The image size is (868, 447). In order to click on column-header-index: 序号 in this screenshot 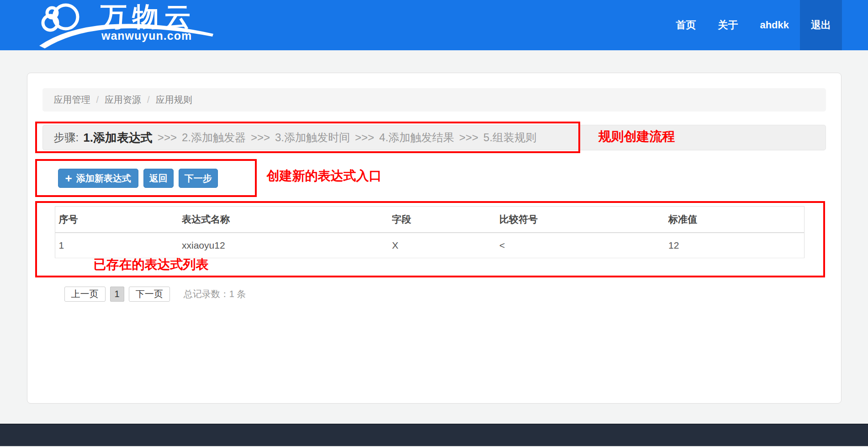, I will do `click(116, 220)`.